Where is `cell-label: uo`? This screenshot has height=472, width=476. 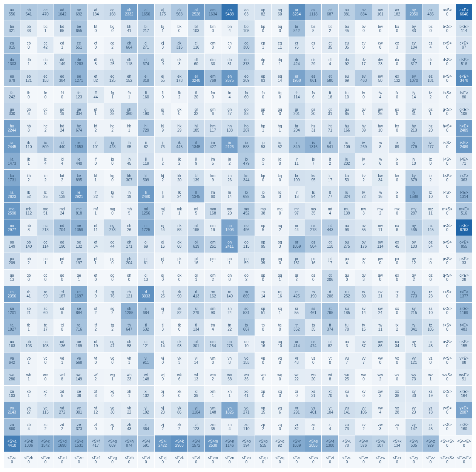
cell-label: uo is located at coordinates (247, 342).